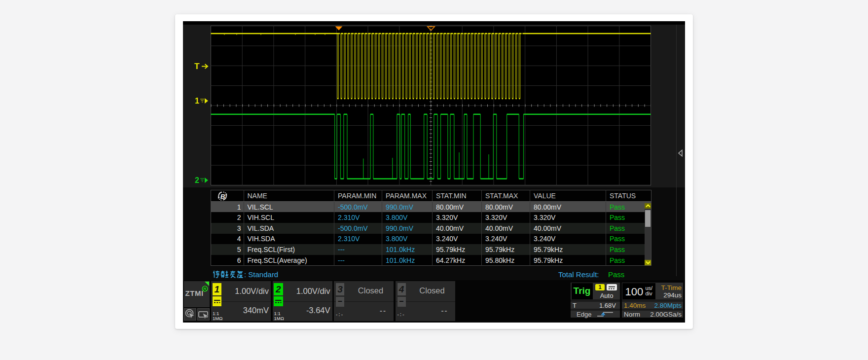  What do you see at coordinates (194, 293) in the screenshot?
I see `svg-text: ZTMI` at bounding box center [194, 293].